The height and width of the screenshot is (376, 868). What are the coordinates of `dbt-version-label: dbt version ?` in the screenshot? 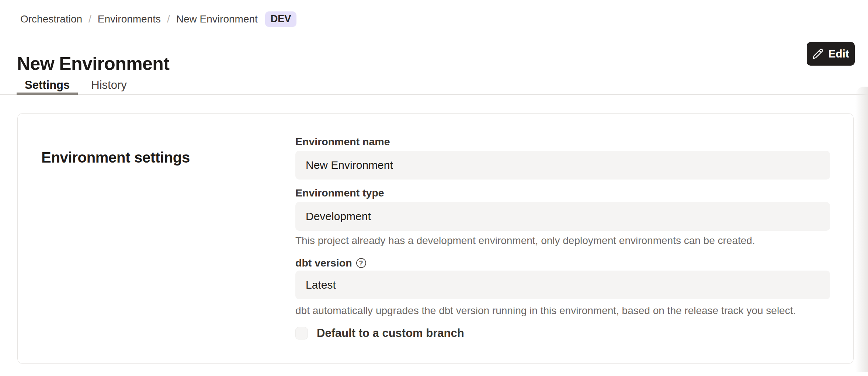 It's located at (331, 263).